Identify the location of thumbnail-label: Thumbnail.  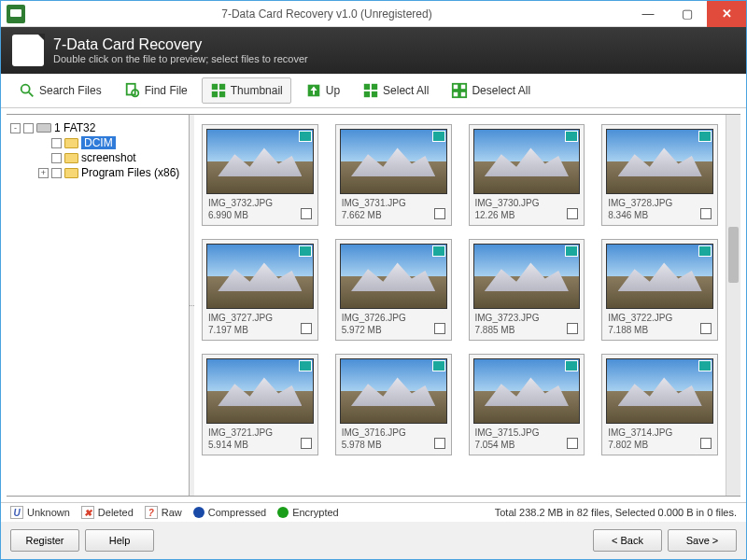
(257, 91).